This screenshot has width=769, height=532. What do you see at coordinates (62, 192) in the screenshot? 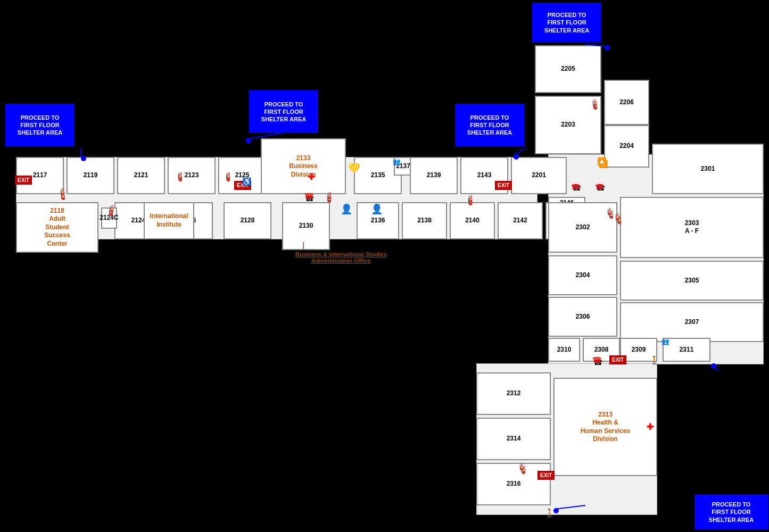
I see `fire-ext-icon-2: 🧯` at bounding box center [62, 192].